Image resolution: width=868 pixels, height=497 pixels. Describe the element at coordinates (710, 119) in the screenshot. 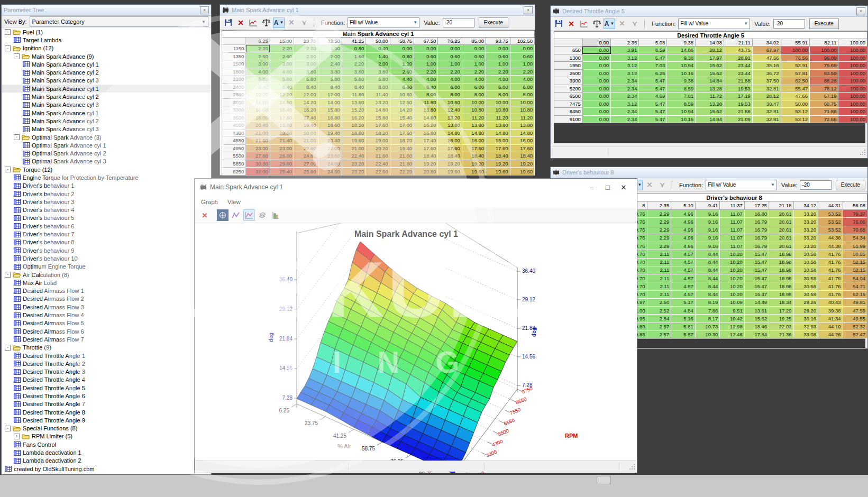

I see `data-cell: 14.84` at that location.